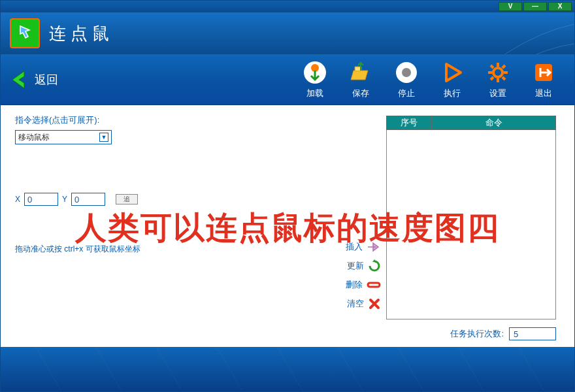 Image resolution: width=575 pixels, height=392 pixels. I want to click on titlebar: V — X, so click(288, 7).